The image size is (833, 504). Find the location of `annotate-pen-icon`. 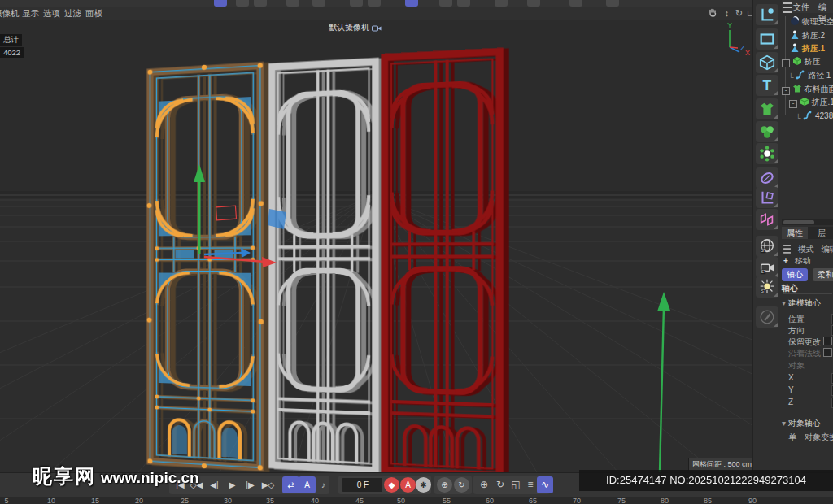

annotate-pen-icon is located at coordinates (767, 317).